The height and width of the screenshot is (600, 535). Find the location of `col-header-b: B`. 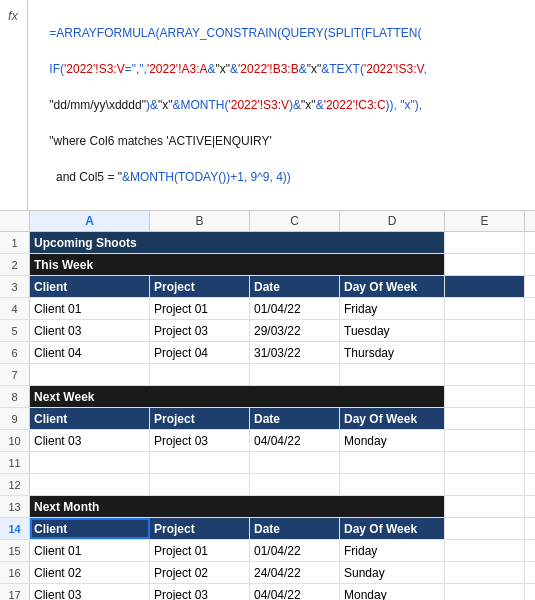

col-header-b: B is located at coordinates (200, 221).